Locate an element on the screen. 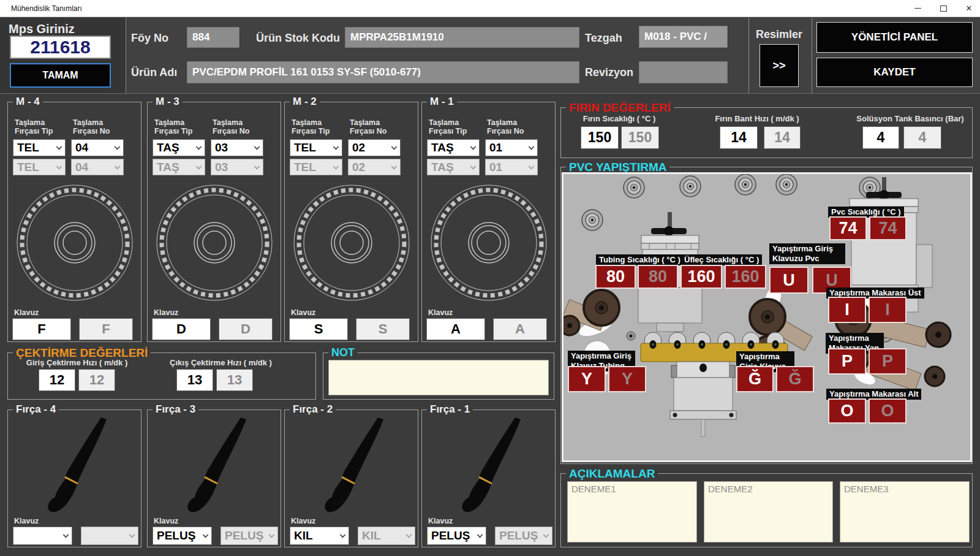 This screenshot has height=556, width=980. m3-panel: M - 3 Taşlama Fırçası Tip Taşlama Fırças… is located at coordinates (214, 222).